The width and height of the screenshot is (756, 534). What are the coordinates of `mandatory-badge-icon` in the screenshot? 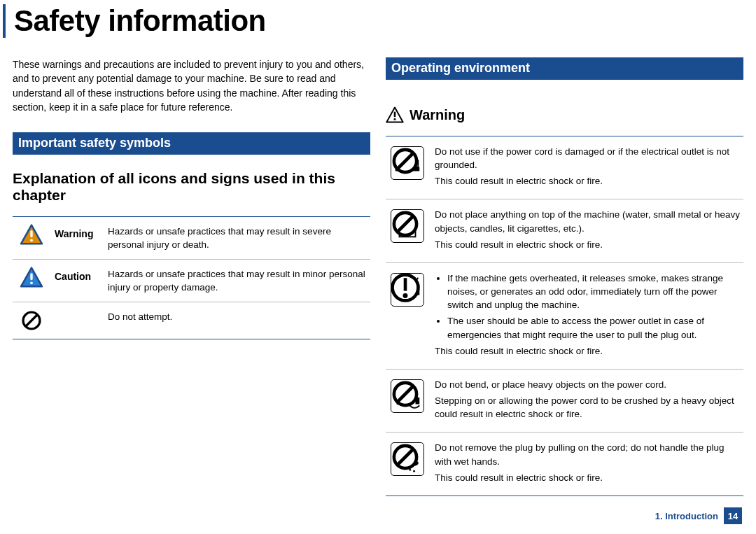 It's located at (405, 288).